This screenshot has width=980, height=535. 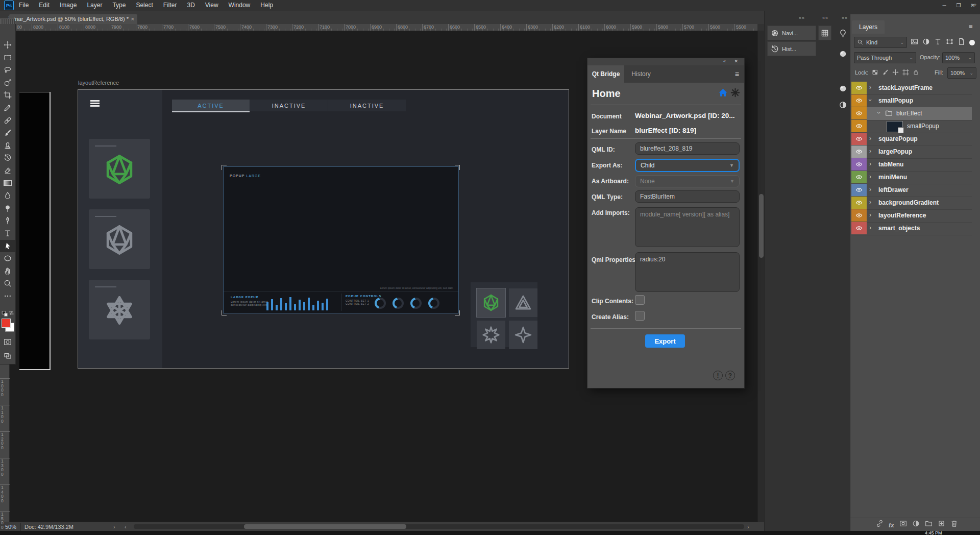 I want to click on layer-row-smallPopup: ›smallPopup, so click(x=912, y=101).